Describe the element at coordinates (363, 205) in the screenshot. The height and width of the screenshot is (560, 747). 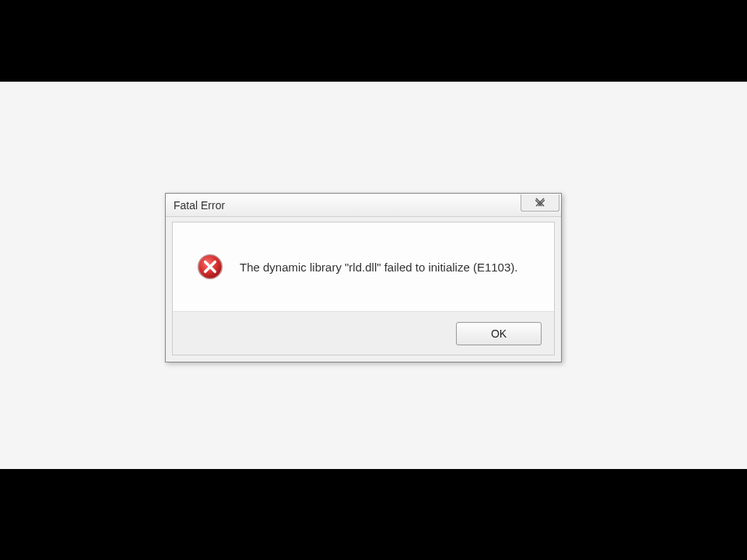
I see `dialog-titlebar: Fatal Error` at that location.